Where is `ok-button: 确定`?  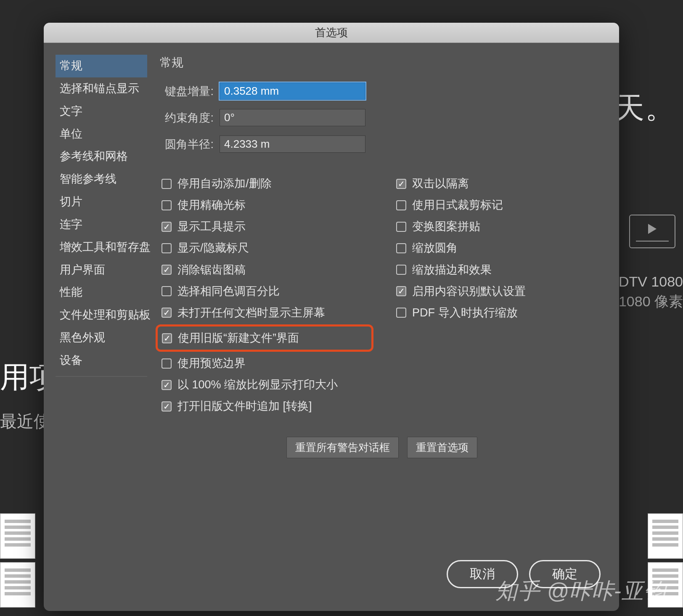 ok-button: 确定 is located at coordinates (565, 574).